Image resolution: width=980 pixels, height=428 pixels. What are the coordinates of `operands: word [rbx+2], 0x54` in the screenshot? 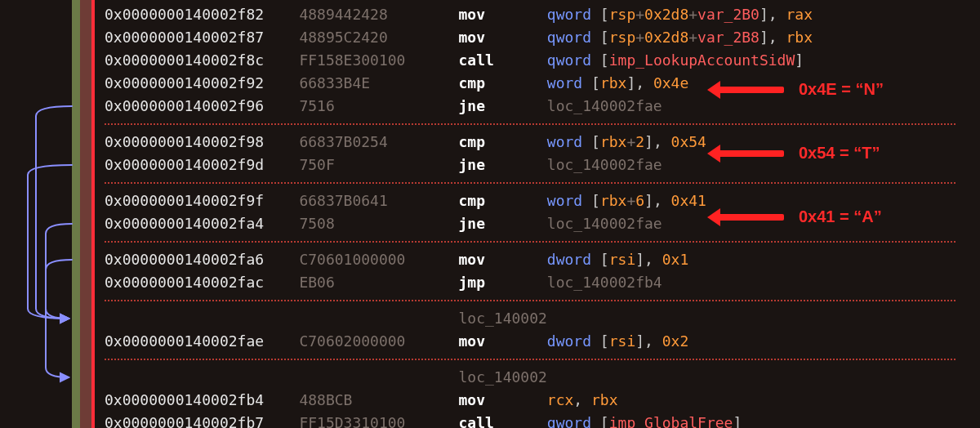 It's located at (764, 142).